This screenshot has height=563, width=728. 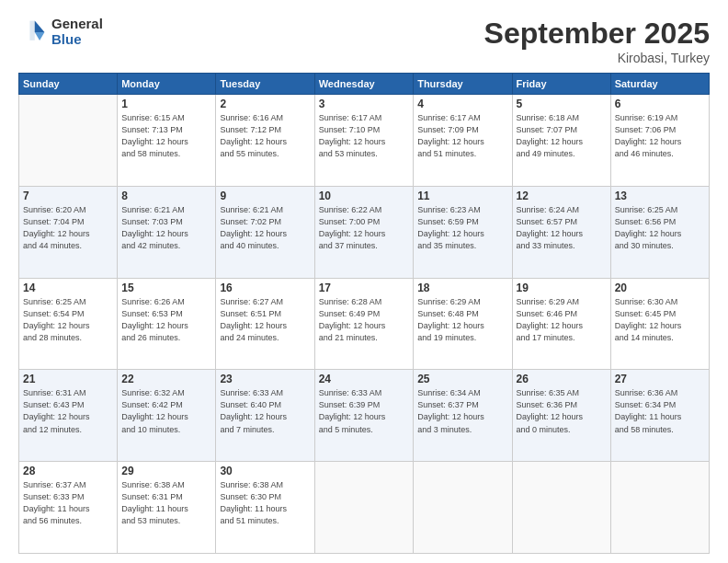 I want to click on calendar-cell: 21Sunrise: 6:31 AM Sunset: 6:43 PM Dayli…, so click(x=68, y=416).